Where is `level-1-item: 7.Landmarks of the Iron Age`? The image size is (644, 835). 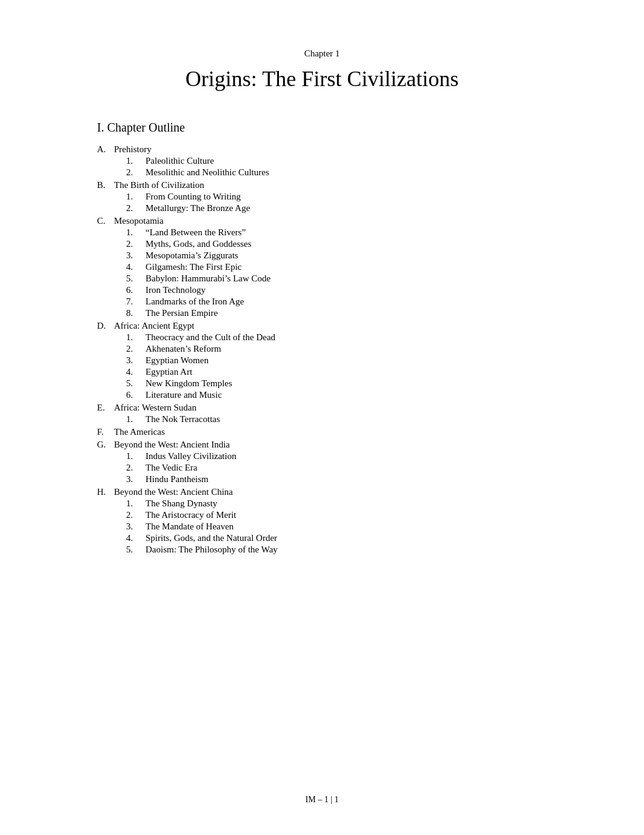 level-1-item: 7.Landmarks of the Iron Age is located at coordinates (322, 302).